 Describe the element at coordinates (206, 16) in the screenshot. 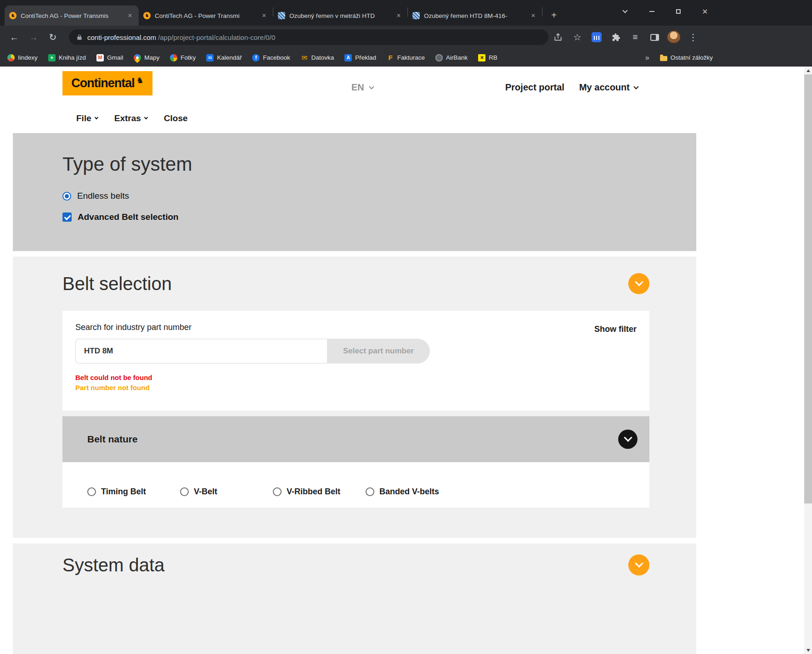

I see `tab-contitech-2: ♞ ContiTech AG - Power Transmi ✕` at that location.